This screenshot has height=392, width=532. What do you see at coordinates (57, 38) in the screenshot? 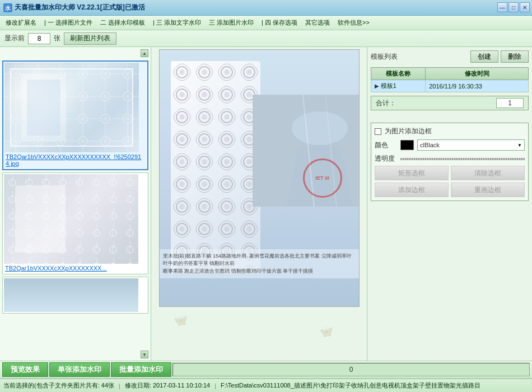
I see `unit-label: 张` at bounding box center [57, 38].